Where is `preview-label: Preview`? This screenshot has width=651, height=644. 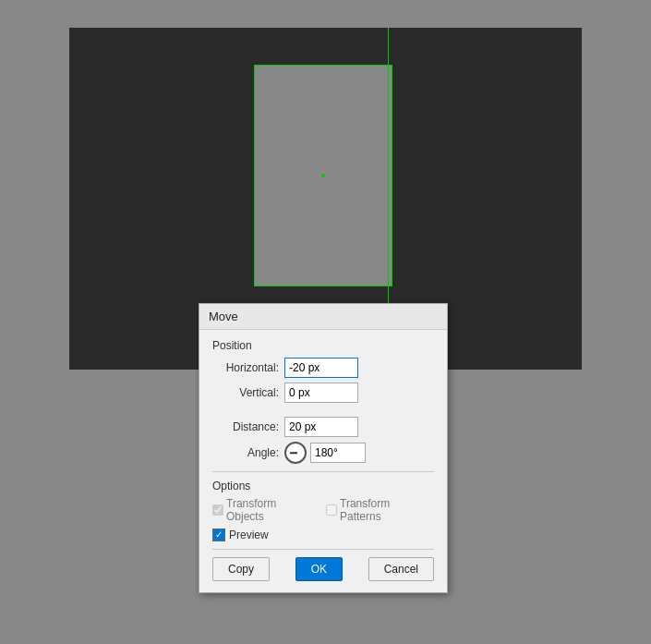
preview-label: Preview is located at coordinates (249, 535).